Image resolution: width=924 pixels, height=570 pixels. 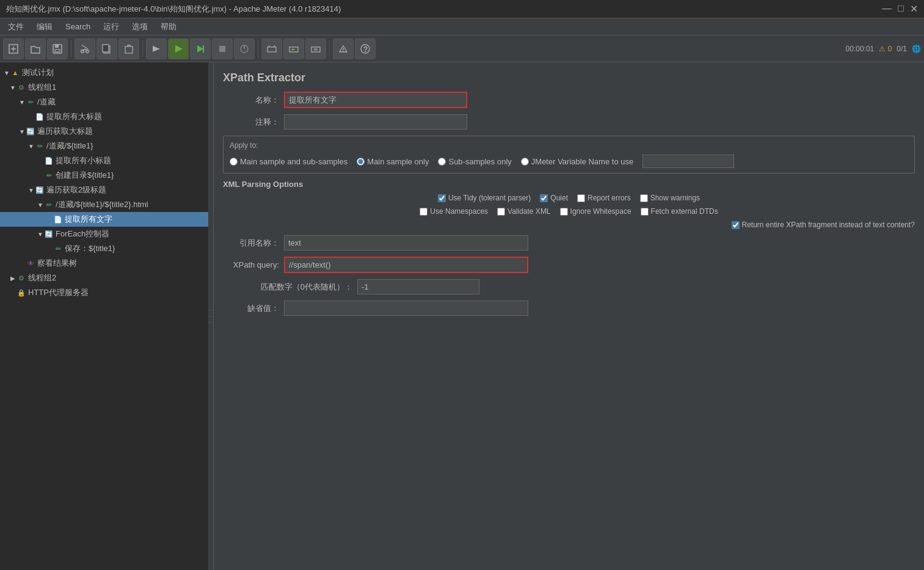 I want to click on create-dir-icon: ✏, so click(x=49, y=175).